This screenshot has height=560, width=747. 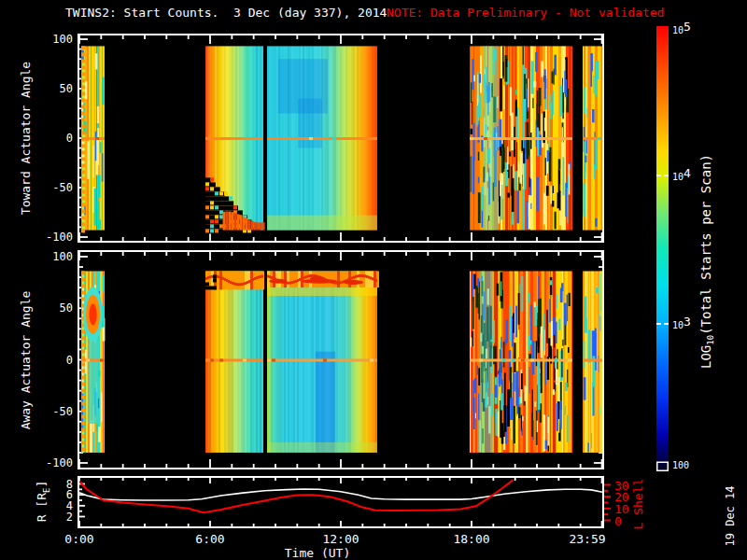 What do you see at coordinates (51, 308) in the screenshot?
I see `y-tick-label-away: 50` at bounding box center [51, 308].